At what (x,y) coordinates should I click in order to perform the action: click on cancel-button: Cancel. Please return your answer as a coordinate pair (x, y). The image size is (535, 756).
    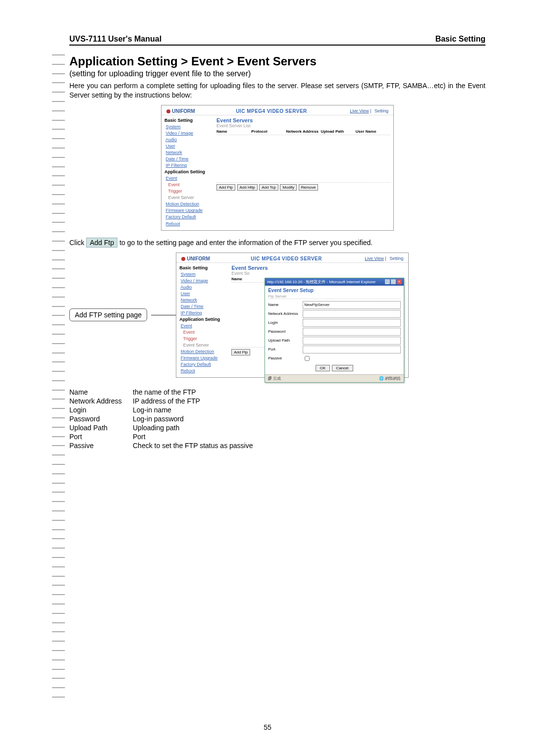
    Looking at the image, I should click on (343, 368).